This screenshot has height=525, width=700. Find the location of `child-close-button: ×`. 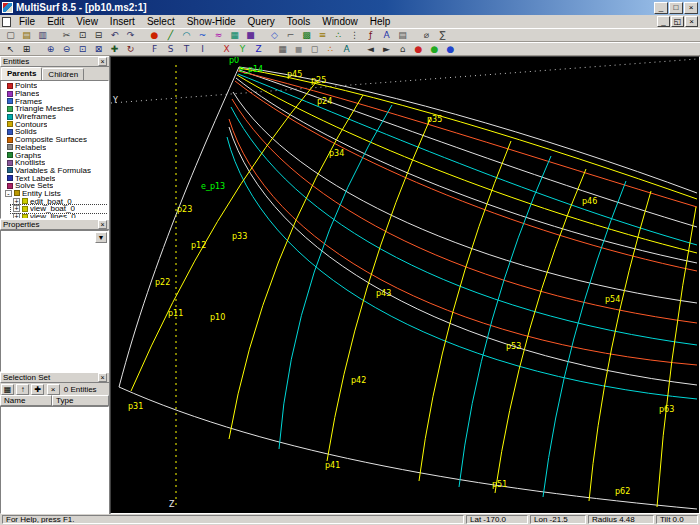

child-close-button: × is located at coordinates (692, 22).